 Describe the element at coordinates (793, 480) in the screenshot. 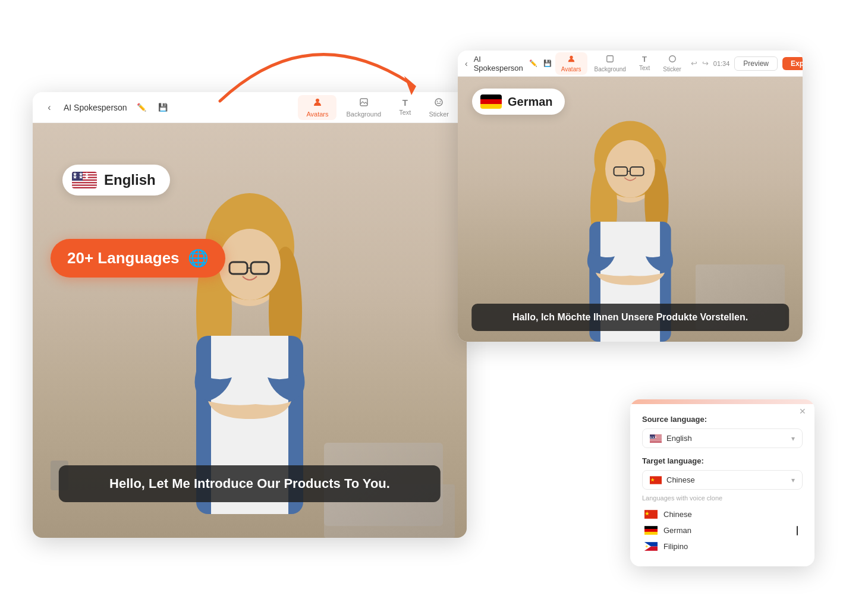

I see `target-chevron-icon: ▾` at that location.